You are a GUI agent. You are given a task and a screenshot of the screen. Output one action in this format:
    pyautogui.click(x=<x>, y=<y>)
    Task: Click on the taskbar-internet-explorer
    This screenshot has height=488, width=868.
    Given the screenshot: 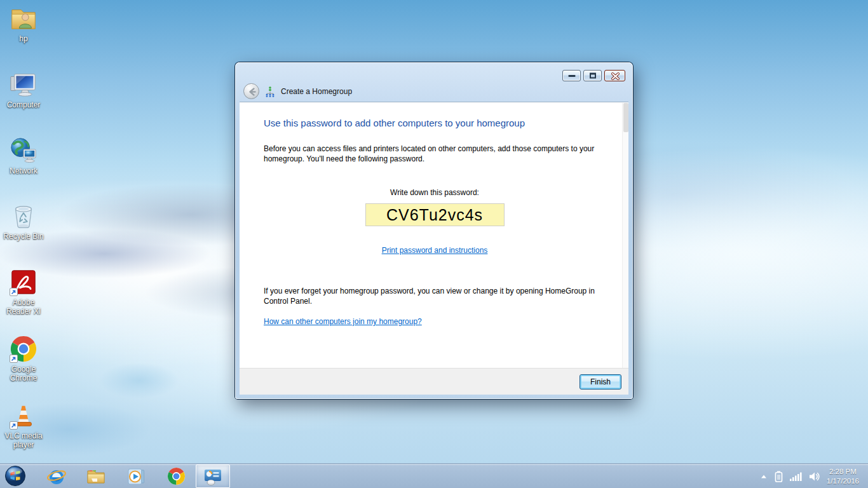 What is the action you would take?
    pyautogui.click(x=57, y=476)
    